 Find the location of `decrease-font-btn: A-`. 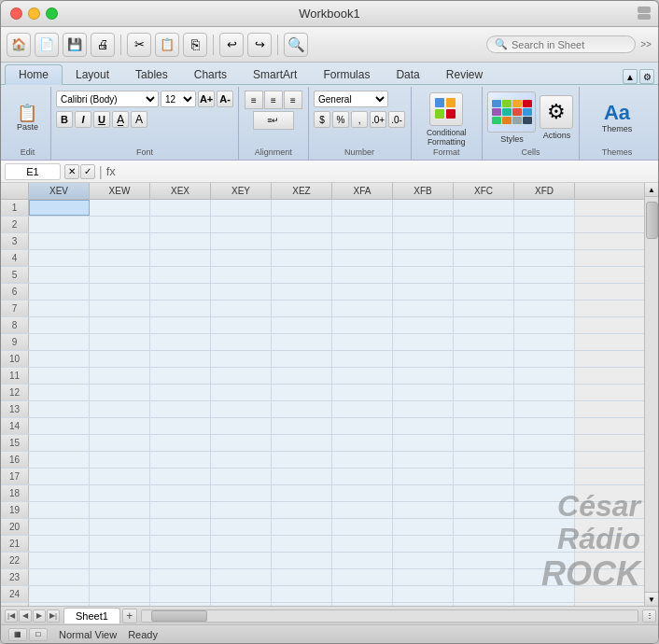

decrease-font-btn: A- is located at coordinates (225, 99).